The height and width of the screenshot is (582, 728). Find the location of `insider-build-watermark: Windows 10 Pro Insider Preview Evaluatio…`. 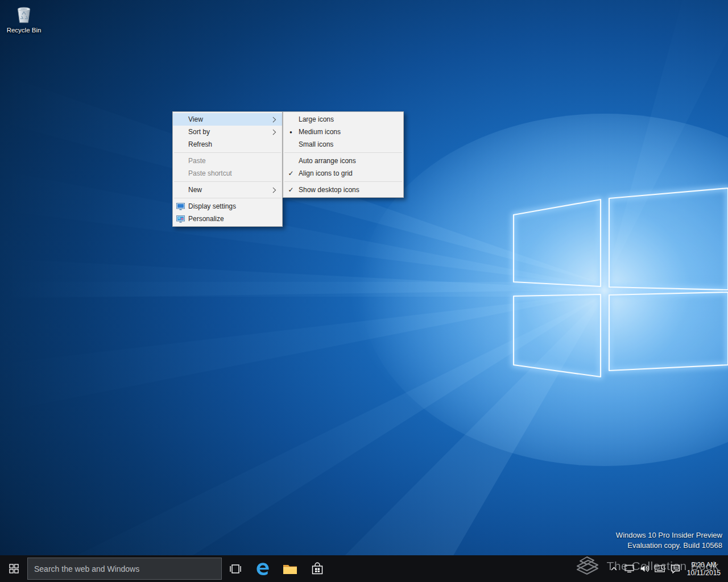

insider-build-watermark: Windows 10 Pro Insider Preview Evaluatio… is located at coordinates (669, 541).